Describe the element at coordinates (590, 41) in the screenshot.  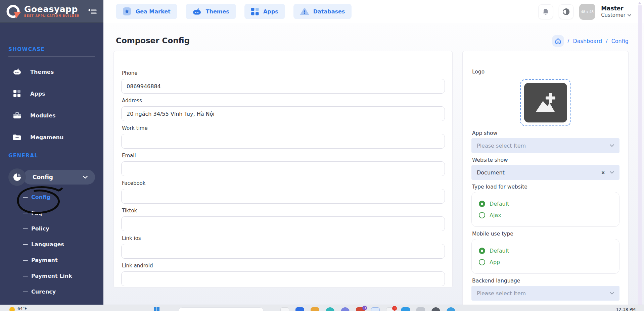
I see `breadcrumb: / Dashboard / Config` at that location.